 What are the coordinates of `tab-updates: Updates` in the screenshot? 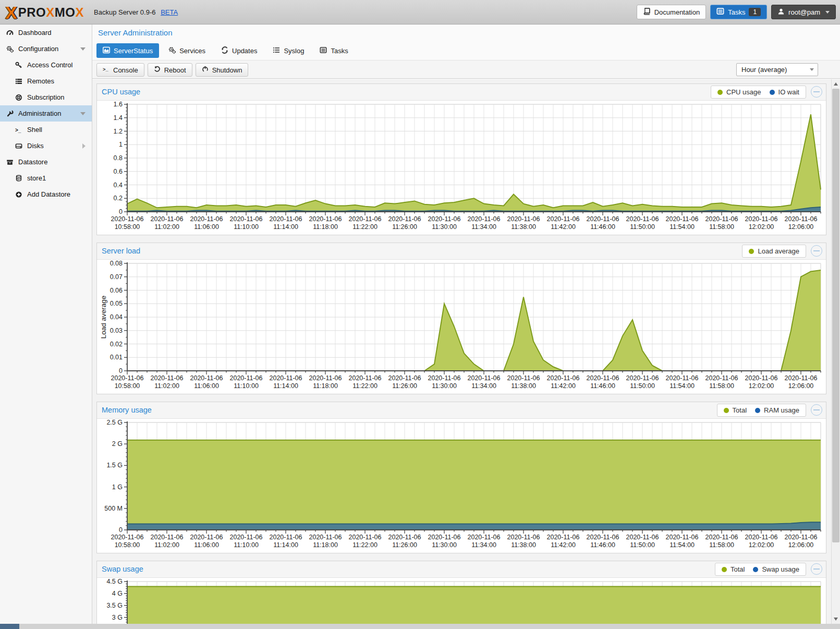 It's located at (239, 51).